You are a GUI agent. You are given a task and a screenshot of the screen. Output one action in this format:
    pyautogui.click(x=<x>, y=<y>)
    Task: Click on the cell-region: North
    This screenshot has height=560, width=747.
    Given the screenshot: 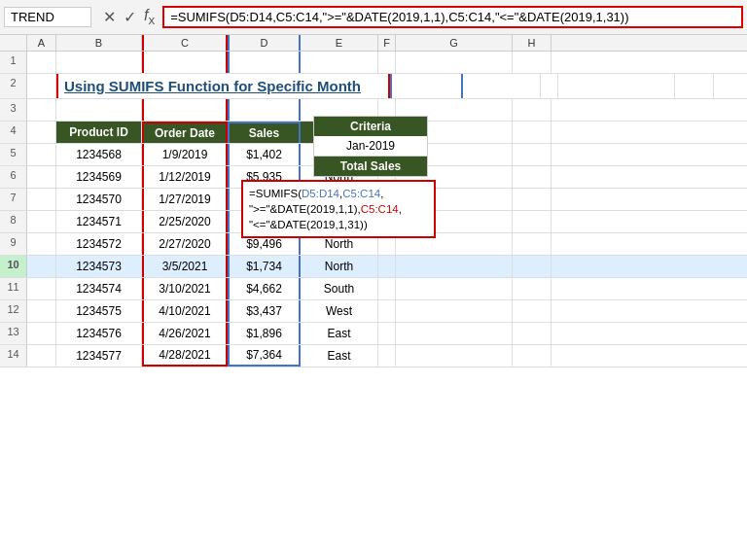 What is the action you would take?
    pyautogui.click(x=339, y=266)
    